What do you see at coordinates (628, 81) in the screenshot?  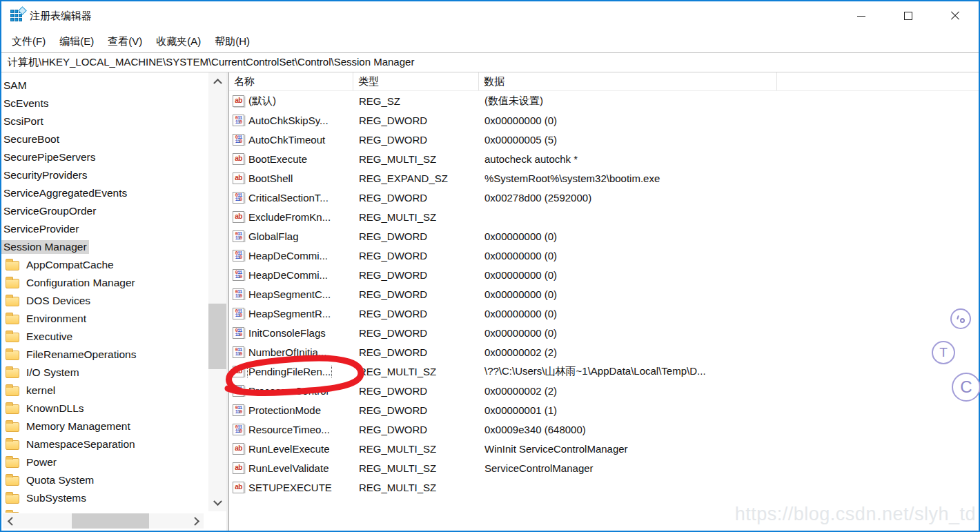 I see `column-header-data: 数据` at bounding box center [628, 81].